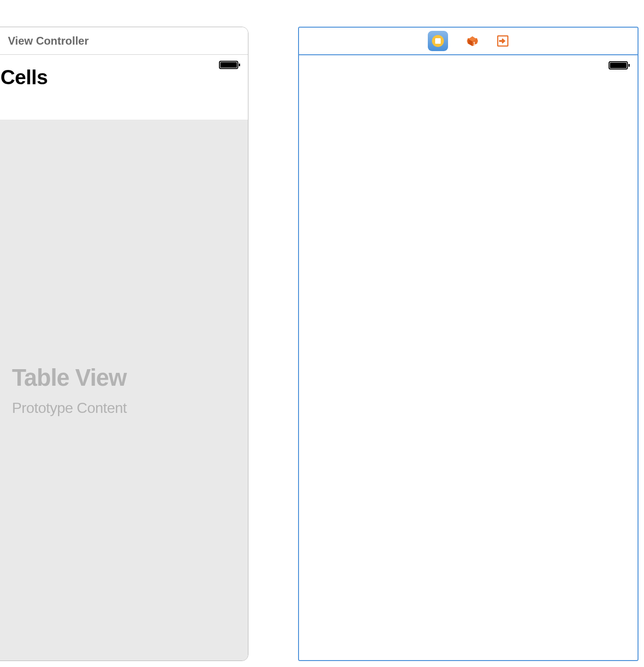 The height and width of the screenshot is (667, 644). I want to click on exit-dock-icon, so click(503, 41).